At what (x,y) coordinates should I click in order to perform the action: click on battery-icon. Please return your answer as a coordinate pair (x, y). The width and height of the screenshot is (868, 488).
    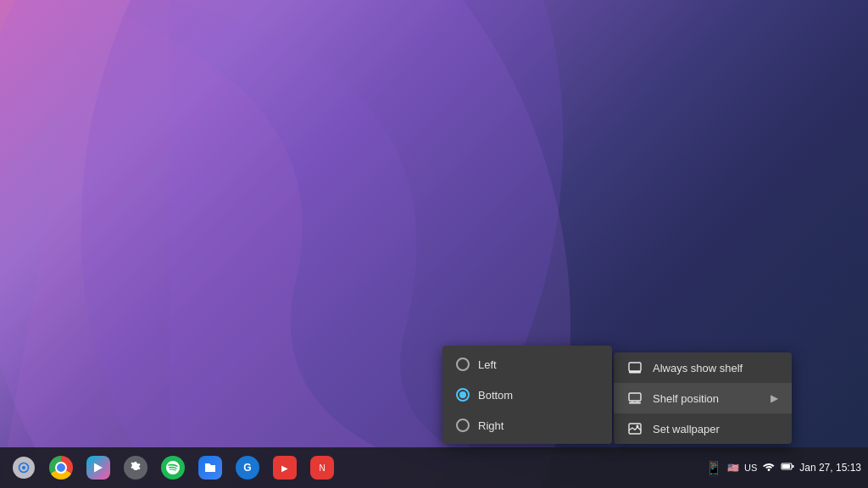
    Looking at the image, I should click on (787, 468).